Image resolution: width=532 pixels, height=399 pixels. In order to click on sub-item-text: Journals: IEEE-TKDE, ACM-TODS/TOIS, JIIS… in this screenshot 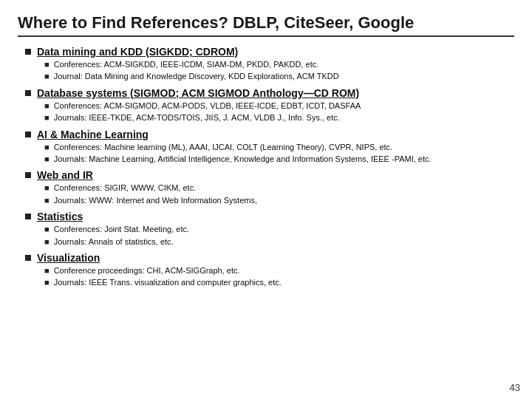, I will do `click(197, 118)`.